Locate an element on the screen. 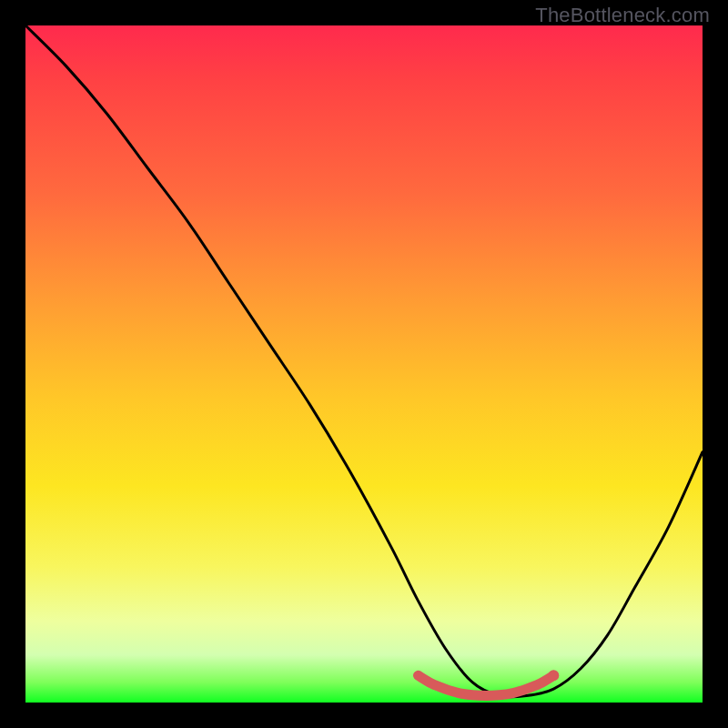 This screenshot has height=728, width=728. optimal-range-highlight is located at coordinates (486, 685).